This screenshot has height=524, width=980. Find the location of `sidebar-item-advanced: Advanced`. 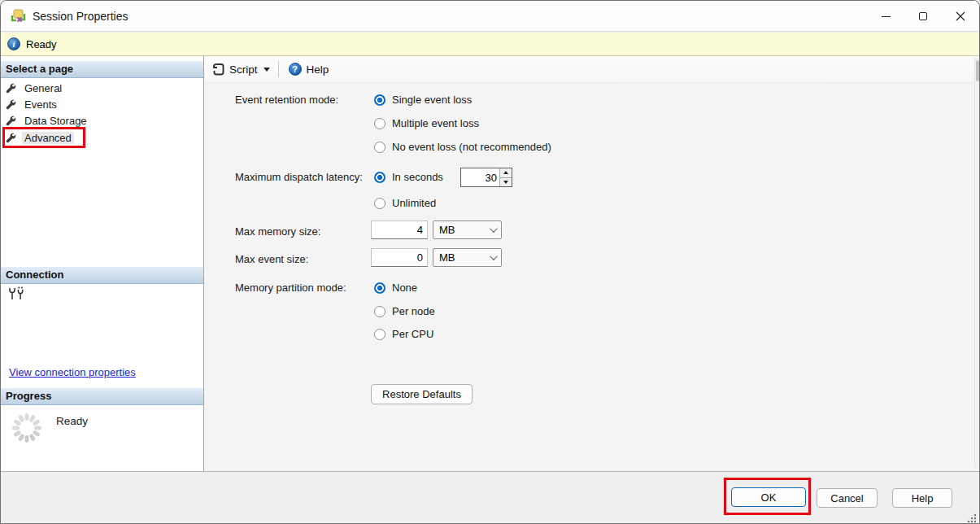

sidebar-item-advanced: Advanced is located at coordinates (40, 138).